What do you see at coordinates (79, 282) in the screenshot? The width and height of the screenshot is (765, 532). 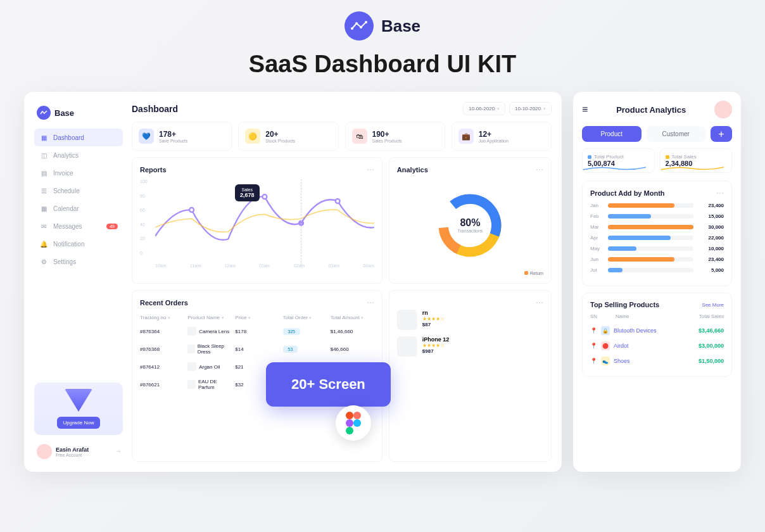 I see `sidebar: Base ▦ Dashboard ◫ Analytics ▤ Invoice ☰…` at bounding box center [79, 282].